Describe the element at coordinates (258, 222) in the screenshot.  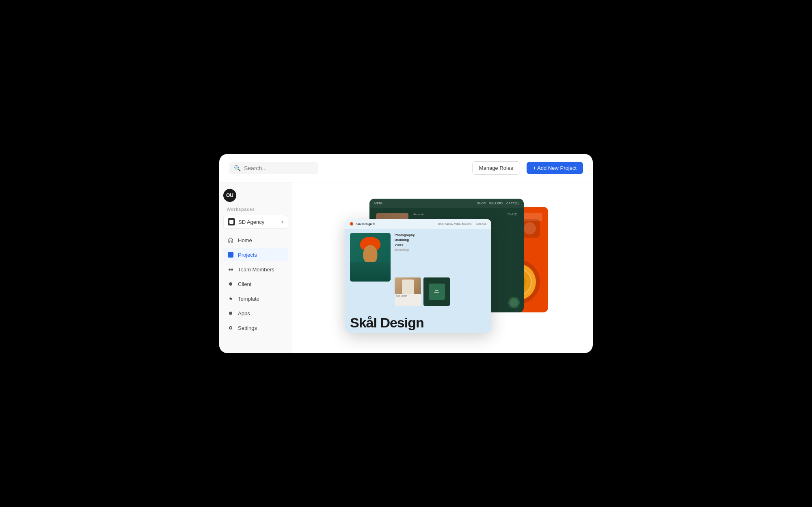
I see `workspace-name: SD Agency` at that location.